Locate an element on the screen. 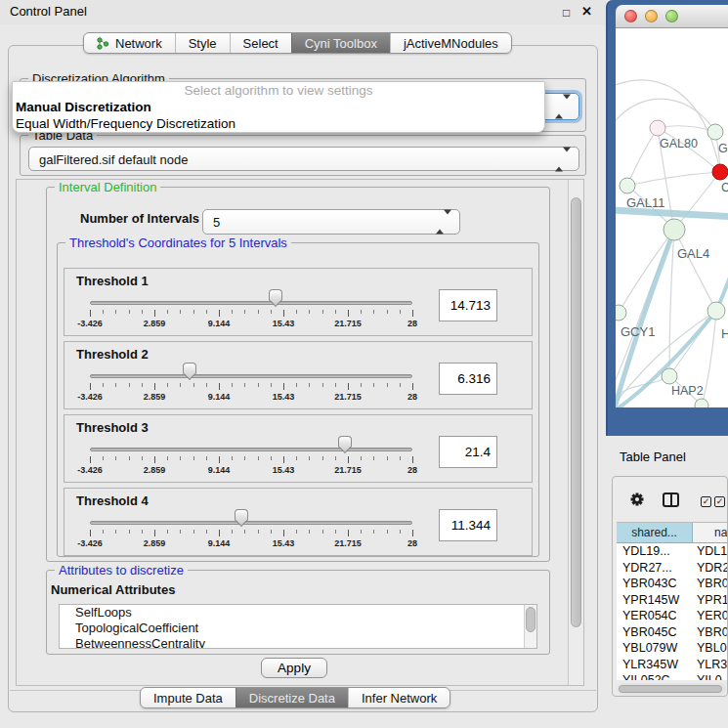 The height and width of the screenshot is (728, 728). threshold-value-field: 14.713 is located at coordinates (468, 305).